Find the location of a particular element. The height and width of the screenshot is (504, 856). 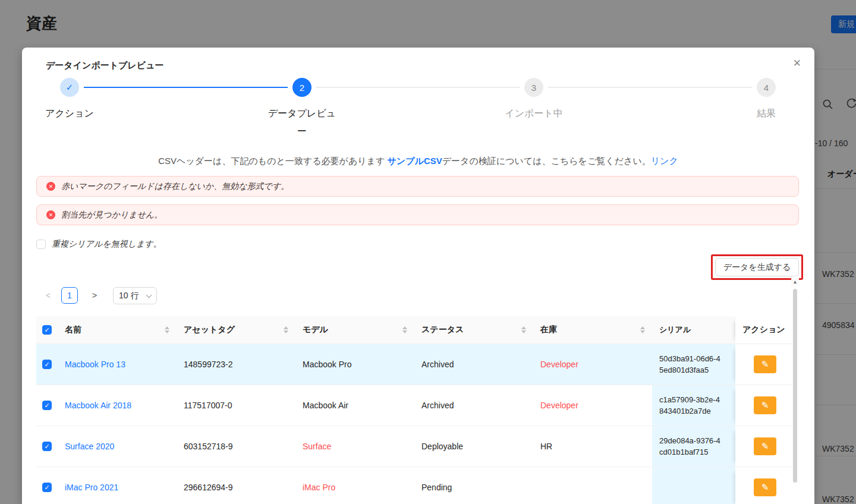

cell-model: Surface is located at coordinates (355, 447).